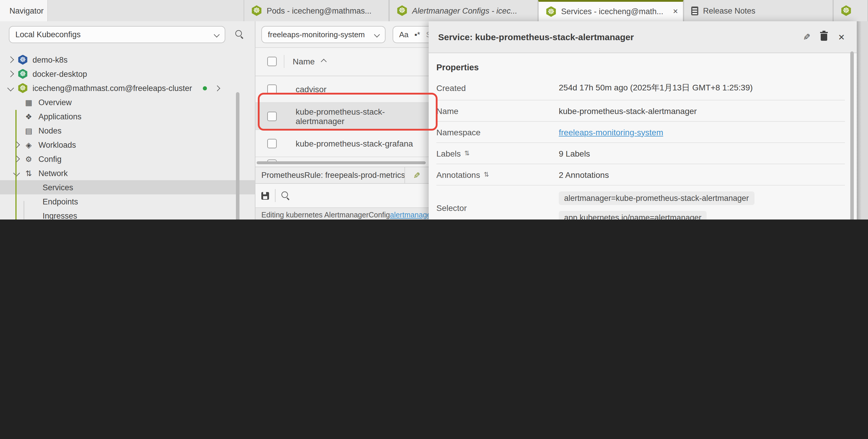 This screenshot has height=439, width=868. I want to click on drawer-row-value: kube-prometheus-stack-alertmanager, so click(628, 111).